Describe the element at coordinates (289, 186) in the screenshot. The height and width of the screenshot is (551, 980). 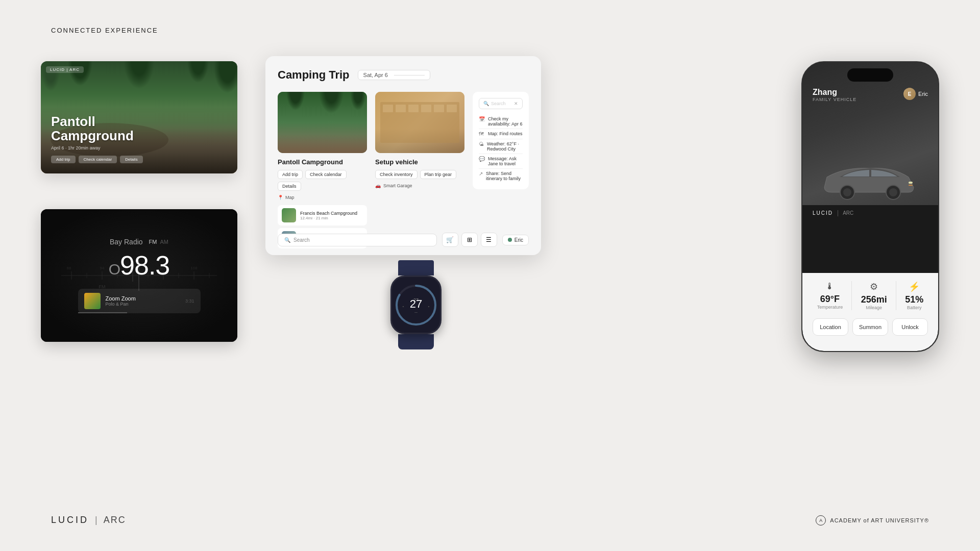
I see `camp-details-btn: Details` at that location.